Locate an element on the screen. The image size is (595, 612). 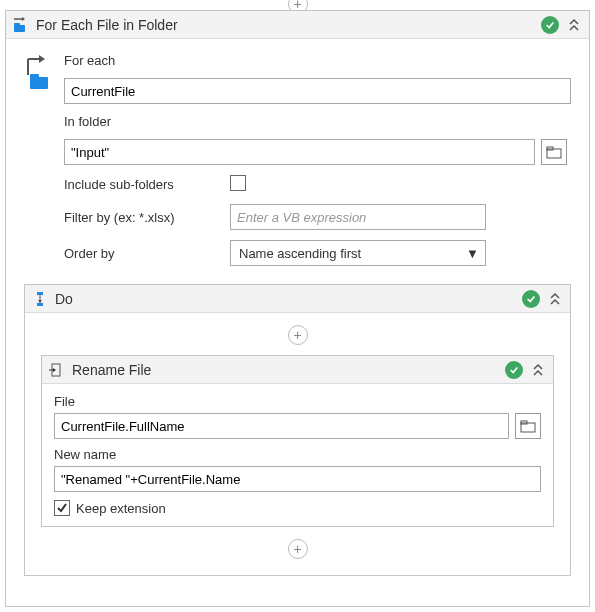
file-input is located at coordinates (282, 426).